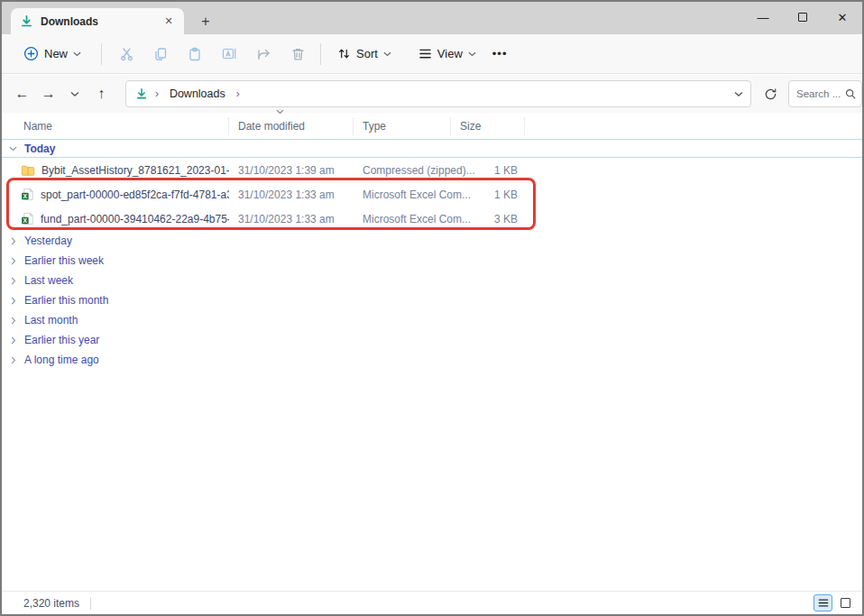 This screenshot has height=616, width=864. What do you see at coordinates (51, 320) in the screenshot?
I see `group-label: Last month` at bounding box center [51, 320].